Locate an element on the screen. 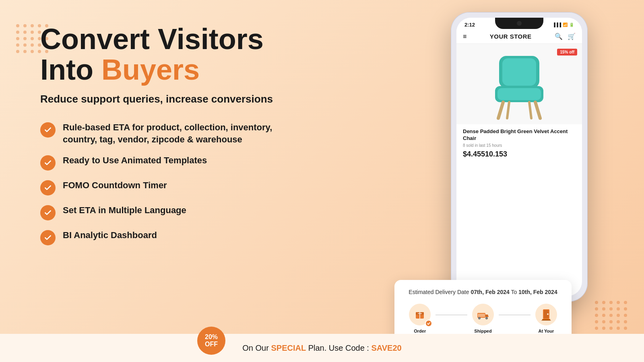 Image resolution: width=644 pixels, height=362 pixels. store-action-icons: 🔍 🛒 is located at coordinates (565, 36).